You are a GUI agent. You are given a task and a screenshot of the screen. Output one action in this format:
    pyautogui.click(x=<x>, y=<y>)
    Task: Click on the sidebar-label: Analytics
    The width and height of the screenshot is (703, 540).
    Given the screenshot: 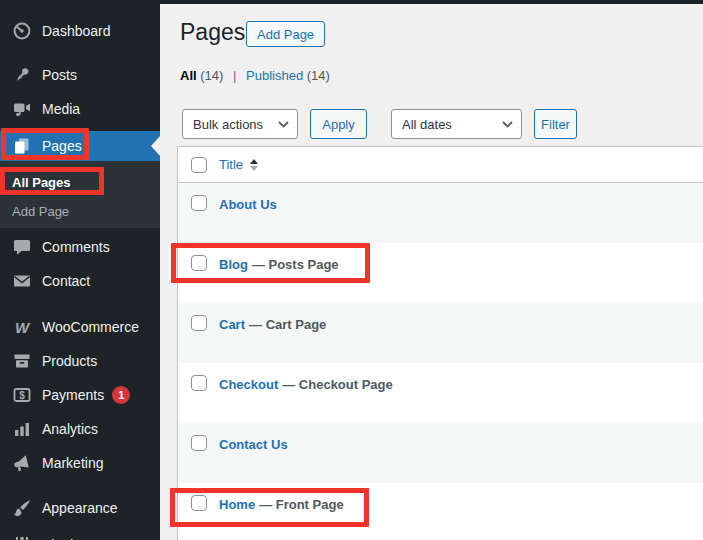 What is the action you would take?
    pyautogui.click(x=70, y=429)
    